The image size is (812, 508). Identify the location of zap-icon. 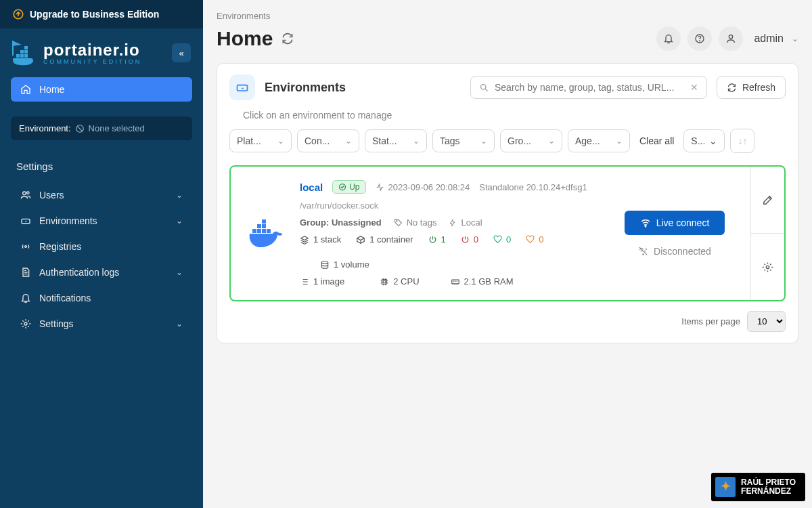
(453, 223).